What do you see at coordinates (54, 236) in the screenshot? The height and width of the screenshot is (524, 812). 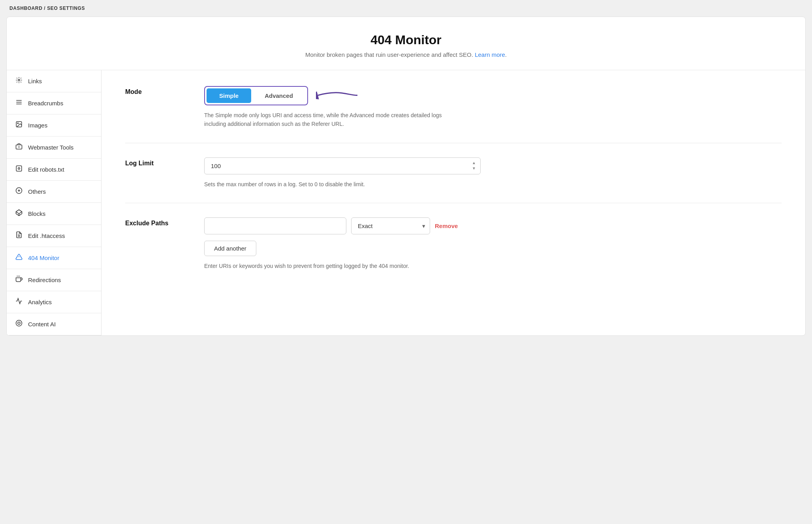 I see `sidebar-item-edit-htaccess: Edit .htaccess` at bounding box center [54, 236].